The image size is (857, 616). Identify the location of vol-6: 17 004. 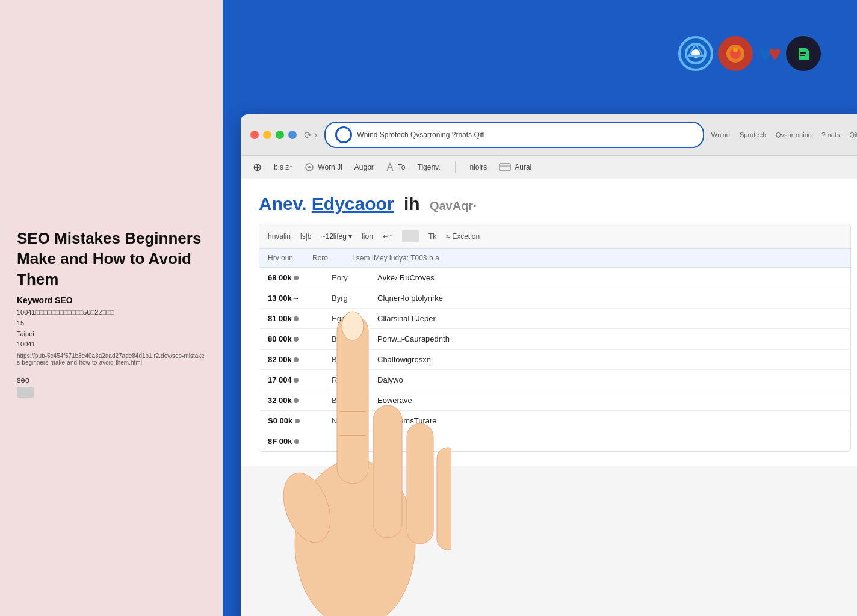
(295, 380).